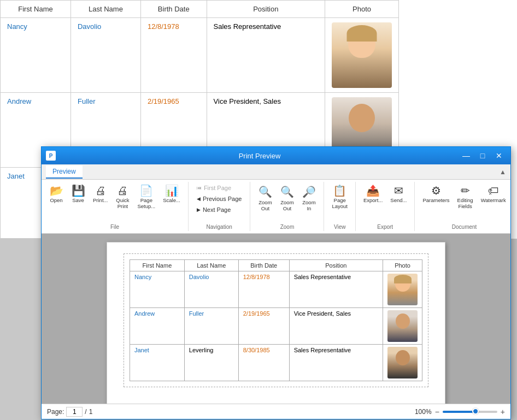 This screenshot has width=517, height=420. I want to click on preview-cell-last: Leverling, so click(211, 363).